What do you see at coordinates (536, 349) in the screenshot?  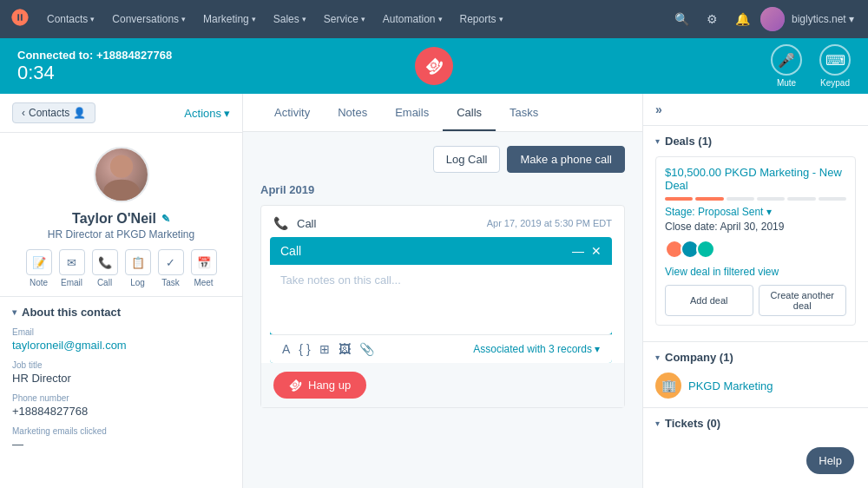 I see `associated-records-link: Associated with 3 records ▾` at bounding box center [536, 349].